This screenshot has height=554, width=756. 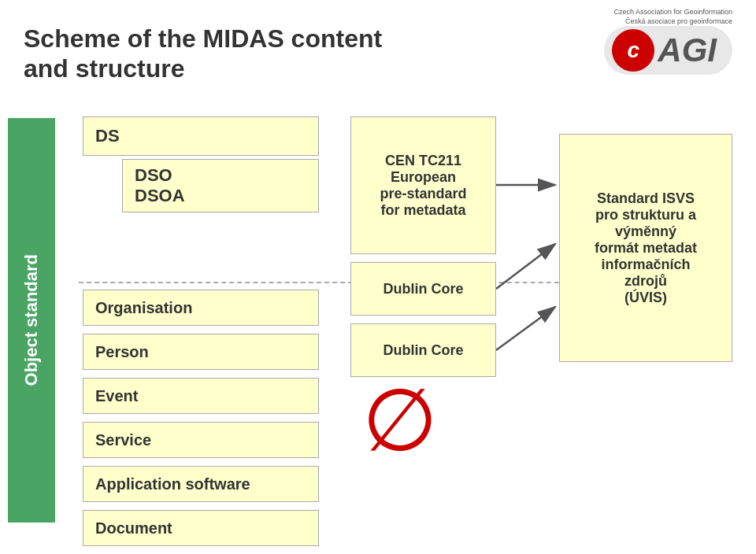 What do you see at coordinates (201, 484) in the screenshot?
I see `application-software-box: Application software` at bounding box center [201, 484].